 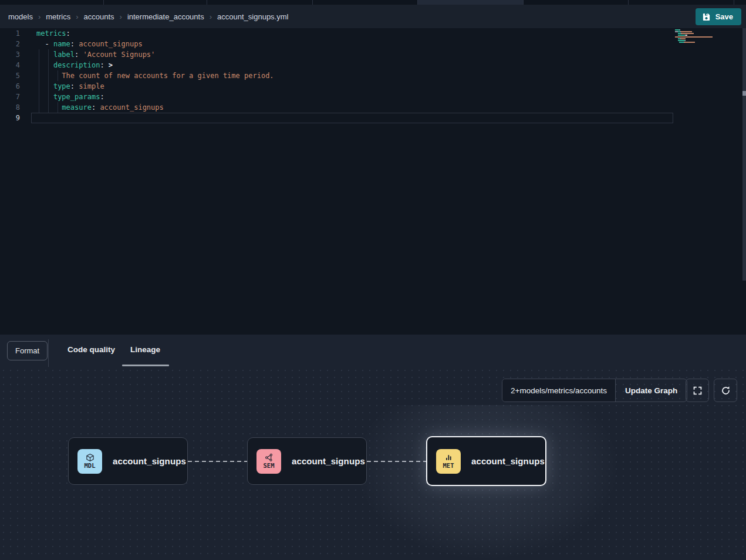 What do you see at coordinates (155, 97) in the screenshot?
I see `code-line: type_params:` at bounding box center [155, 97].